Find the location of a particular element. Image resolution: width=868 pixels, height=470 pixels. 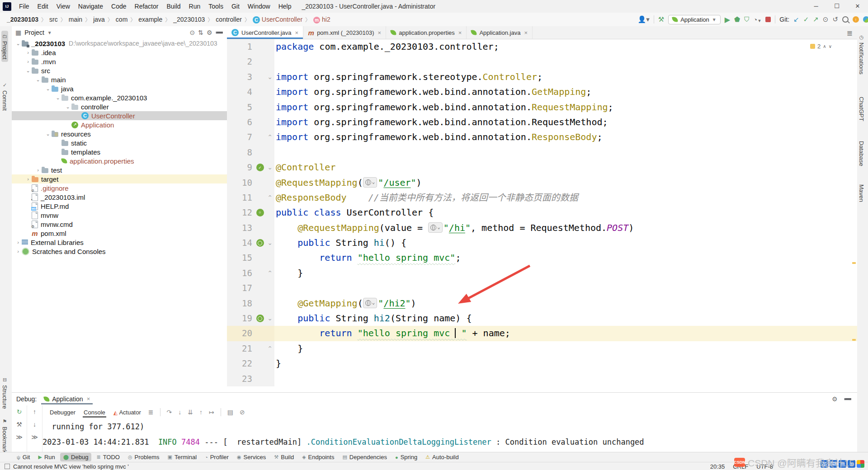

coverage-button: ⛉ is located at coordinates (747, 19).